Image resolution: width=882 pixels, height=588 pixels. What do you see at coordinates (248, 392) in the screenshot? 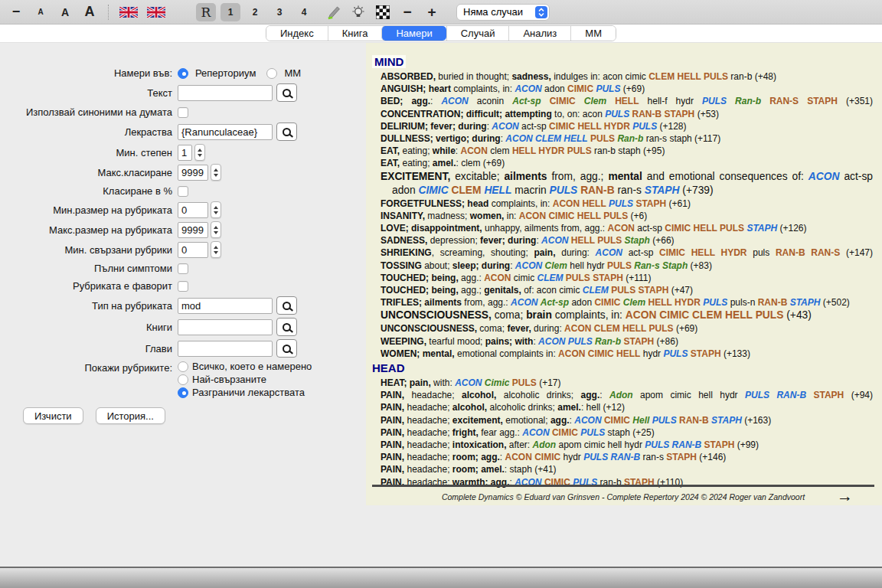
I see `show-rubrics-option-label: Разграничи лекарствата` at bounding box center [248, 392].